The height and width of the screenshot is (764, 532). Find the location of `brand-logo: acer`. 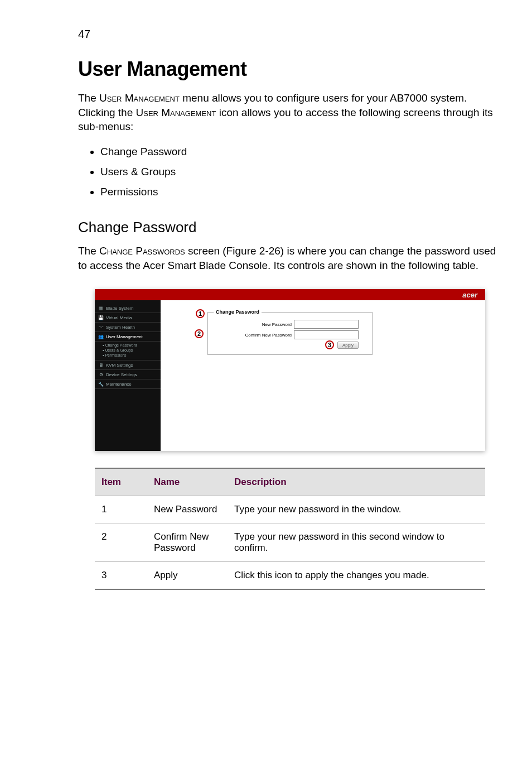

brand-logo: acer is located at coordinates (470, 295).